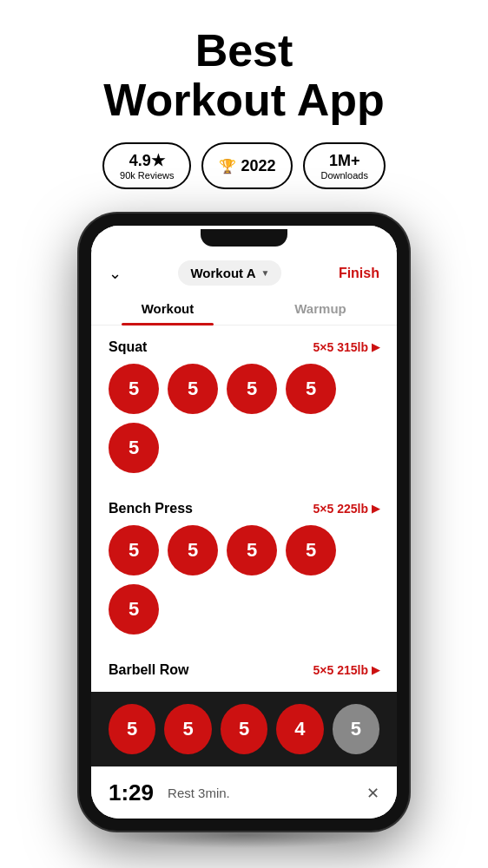 The width and height of the screenshot is (488, 868). What do you see at coordinates (244, 672) in the screenshot?
I see `exercise-barbell-row: Barbell Row 5×5 215lb ▶` at bounding box center [244, 672].